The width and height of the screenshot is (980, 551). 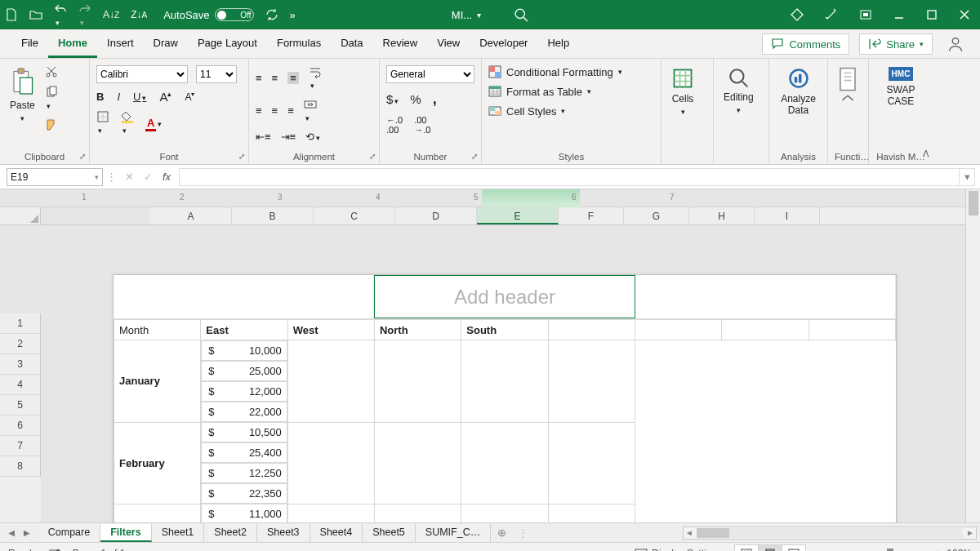 What do you see at coordinates (503, 44) in the screenshot?
I see `tab-developer: Developer` at bounding box center [503, 44].